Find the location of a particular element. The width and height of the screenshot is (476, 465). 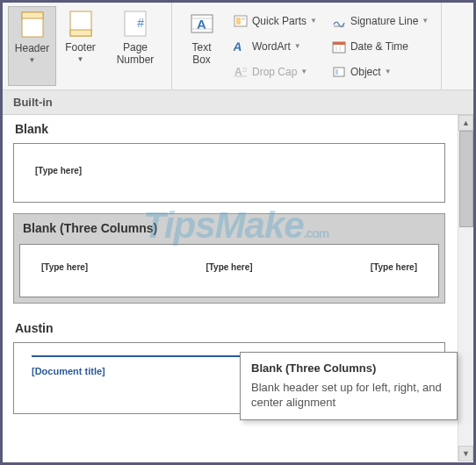

svg-text: A is located at coordinates (239, 46).